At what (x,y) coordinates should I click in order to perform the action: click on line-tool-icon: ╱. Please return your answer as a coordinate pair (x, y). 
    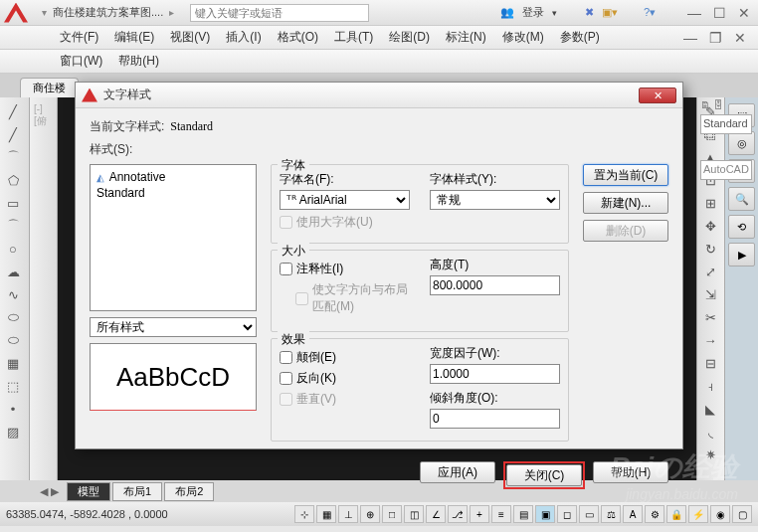
    Looking at the image, I should click on (13, 111).